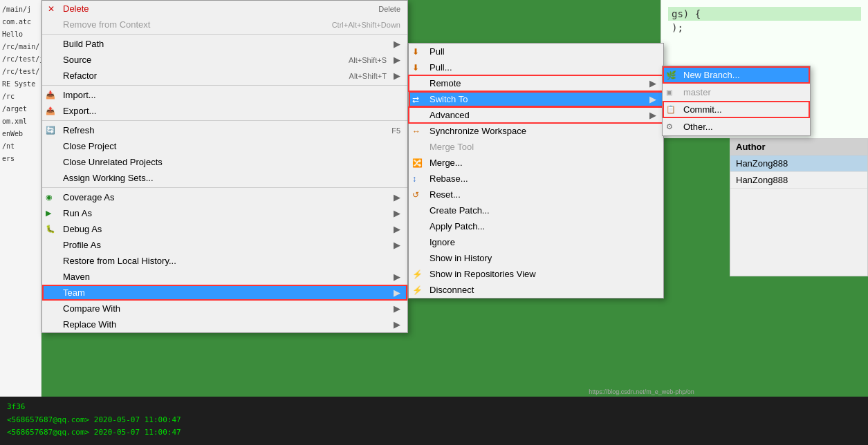 This screenshot has height=445, width=868. I want to click on team-submenu-synchronize: ↔ Synchronize Workspace, so click(536, 131).